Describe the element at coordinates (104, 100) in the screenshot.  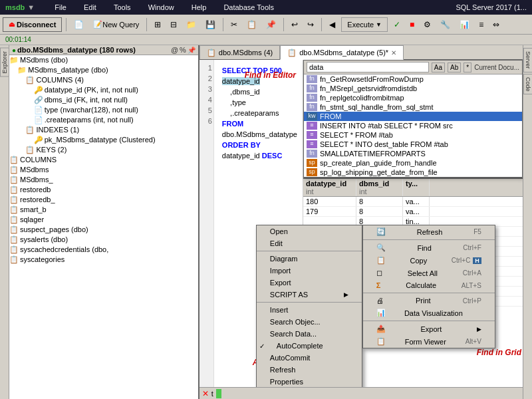
I see `tree-item-4: 🔗dbms_id (FK, int, not null)` at that location.